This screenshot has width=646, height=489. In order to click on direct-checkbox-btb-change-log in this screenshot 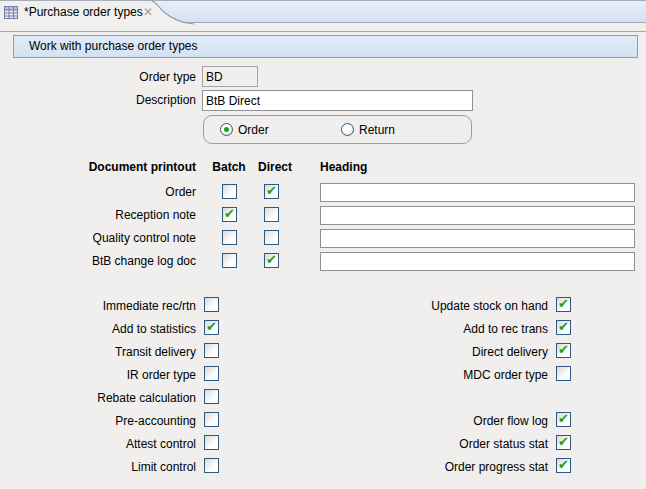, I will do `click(272, 260)`.